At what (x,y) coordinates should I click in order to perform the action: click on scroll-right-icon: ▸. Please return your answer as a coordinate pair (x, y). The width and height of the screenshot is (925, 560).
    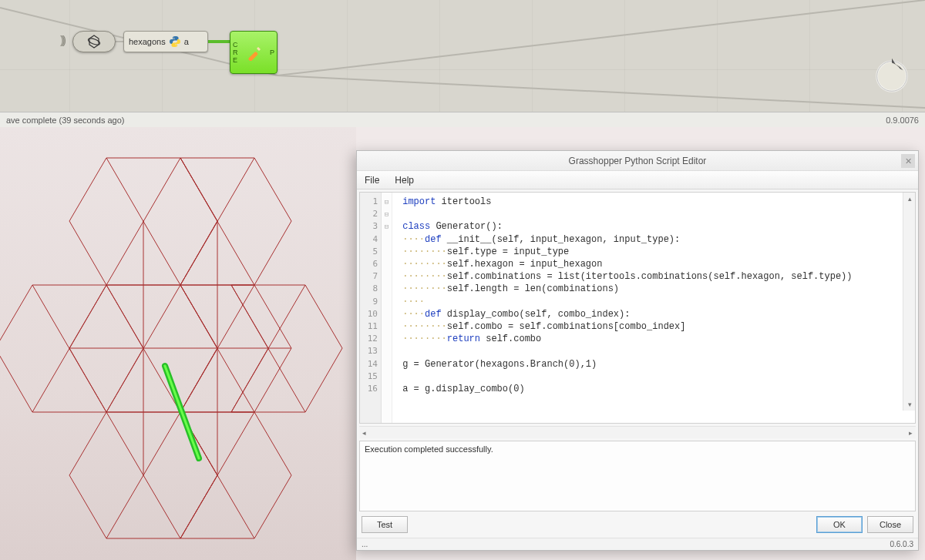
    Looking at the image, I should click on (911, 433).